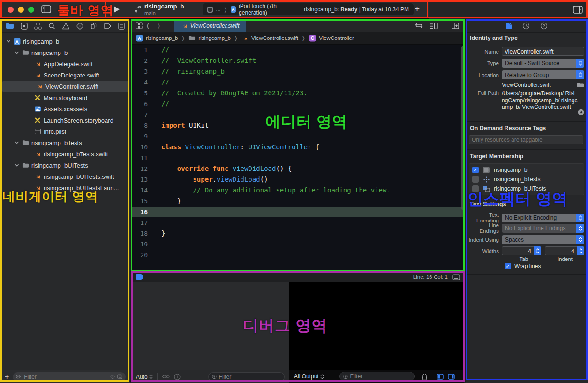  What do you see at coordinates (142, 126) in the screenshot?
I see `line-number: 8` at bounding box center [142, 126].